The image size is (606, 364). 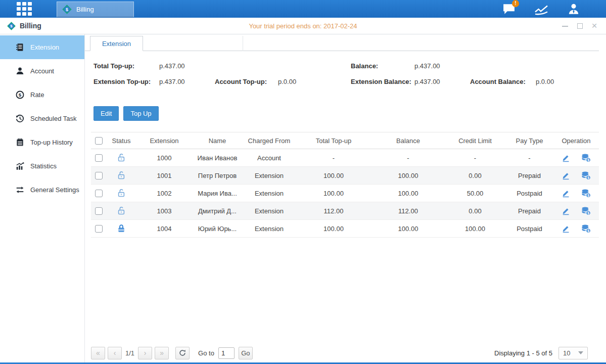 I want to click on cell-credit-limit: 50.00, so click(x=475, y=193).